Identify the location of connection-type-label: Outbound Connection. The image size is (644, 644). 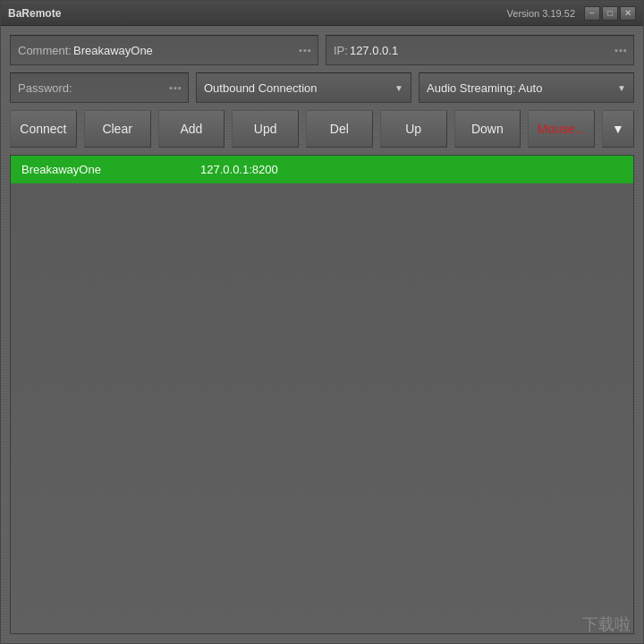
(260, 88).